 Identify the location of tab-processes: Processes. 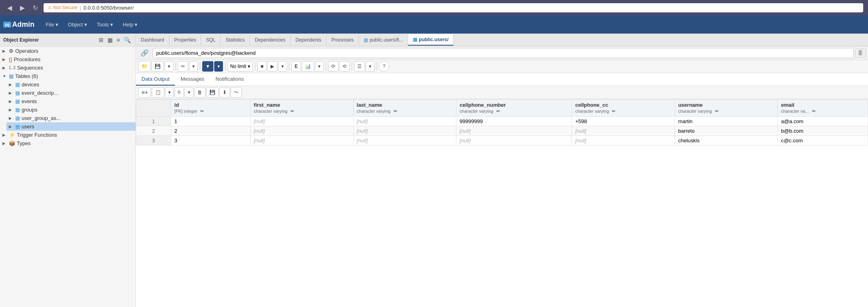
(343, 40).